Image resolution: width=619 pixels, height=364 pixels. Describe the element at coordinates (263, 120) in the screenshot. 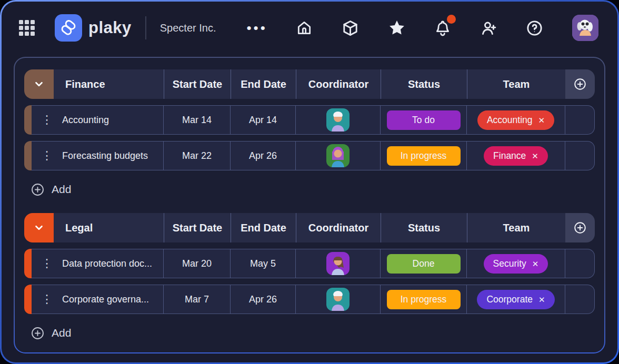

I see `end-date-cell: Apr 14` at that location.